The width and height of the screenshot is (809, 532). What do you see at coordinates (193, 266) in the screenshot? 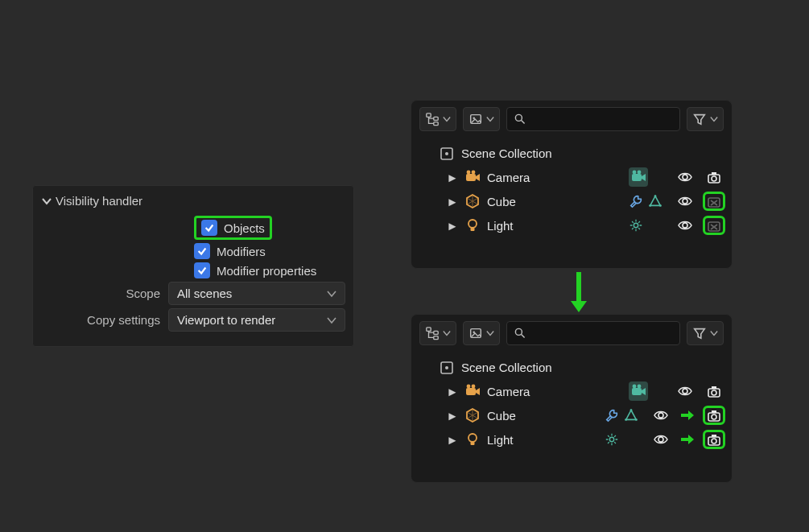
I see `visibility-handler-panel: Visibility handler Objects Modifiers` at bounding box center [193, 266].